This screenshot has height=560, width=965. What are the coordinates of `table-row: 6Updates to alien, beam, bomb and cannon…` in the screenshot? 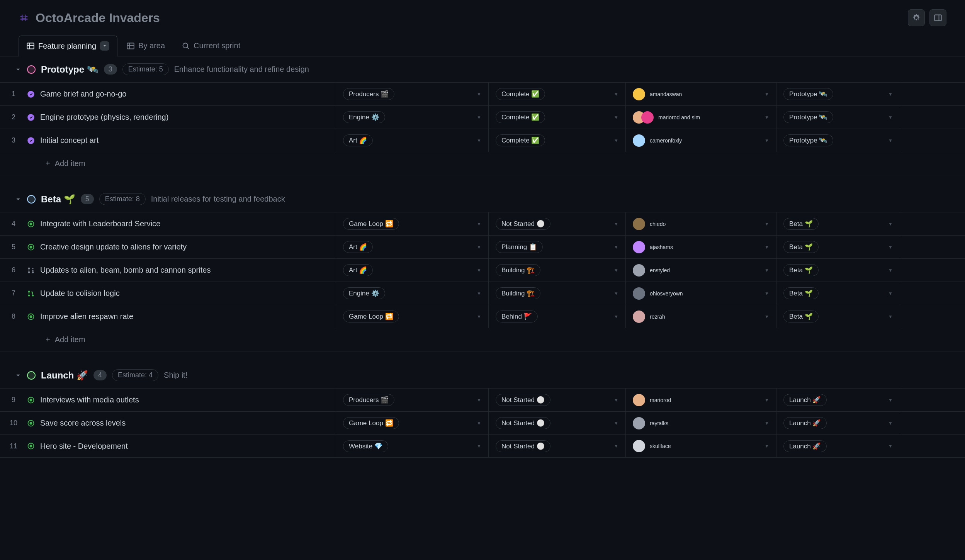 It's located at (482, 270).